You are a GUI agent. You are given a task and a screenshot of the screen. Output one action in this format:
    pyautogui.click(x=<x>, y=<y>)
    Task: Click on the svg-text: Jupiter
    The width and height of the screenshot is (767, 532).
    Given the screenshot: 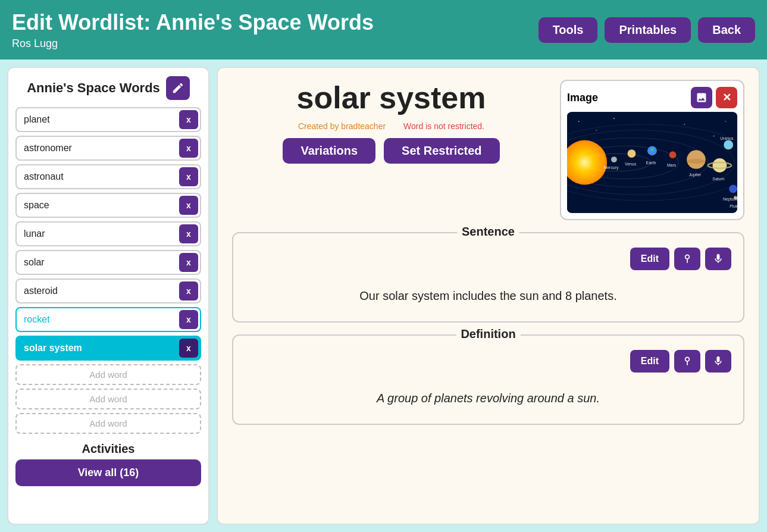 What is the action you would take?
    pyautogui.click(x=695, y=175)
    